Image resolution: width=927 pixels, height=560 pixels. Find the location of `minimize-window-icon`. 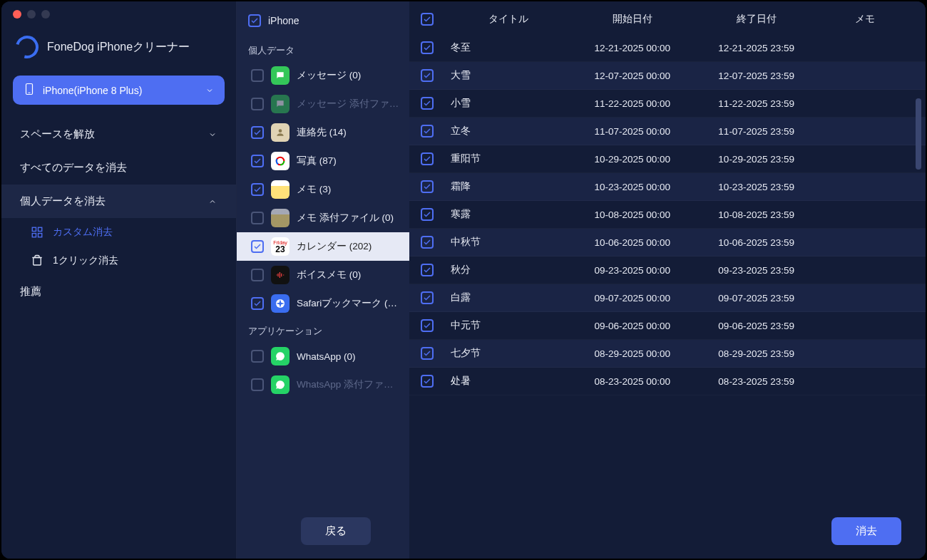

minimize-window-icon is located at coordinates (31, 14).